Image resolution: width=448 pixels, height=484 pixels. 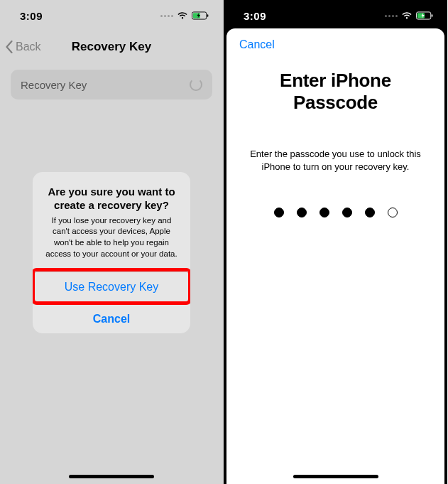 I want to click on alert-message: If you lose your recovery key and can't …, so click(x=111, y=237).